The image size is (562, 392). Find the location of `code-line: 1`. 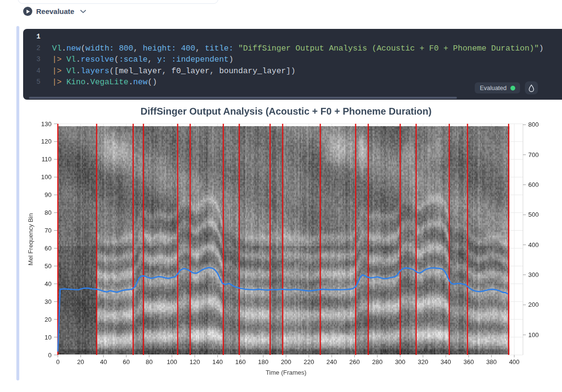

code-line: 1 is located at coordinates (293, 37).